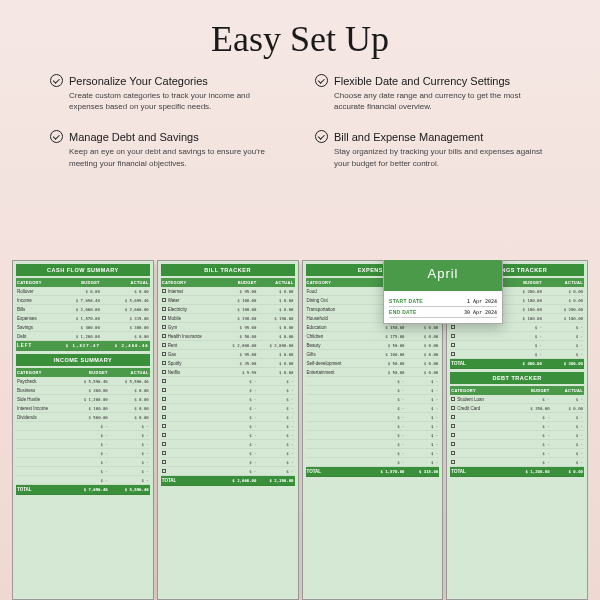 This screenshot has height=600, width=600. I want to click on table-row: Dividends$ 500.00$ 0.00, so click(83, 418).